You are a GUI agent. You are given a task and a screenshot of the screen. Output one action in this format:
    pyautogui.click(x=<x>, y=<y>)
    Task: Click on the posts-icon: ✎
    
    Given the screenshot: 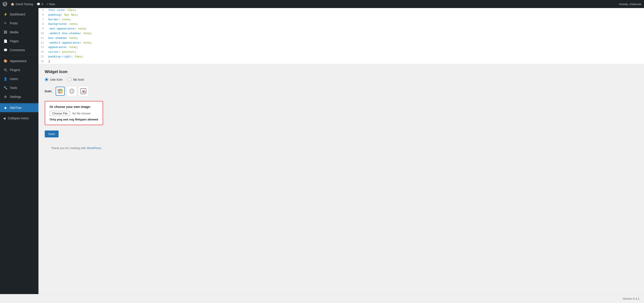 What is the action you would take?
    pyautogui.click(x=6, y=23)
    